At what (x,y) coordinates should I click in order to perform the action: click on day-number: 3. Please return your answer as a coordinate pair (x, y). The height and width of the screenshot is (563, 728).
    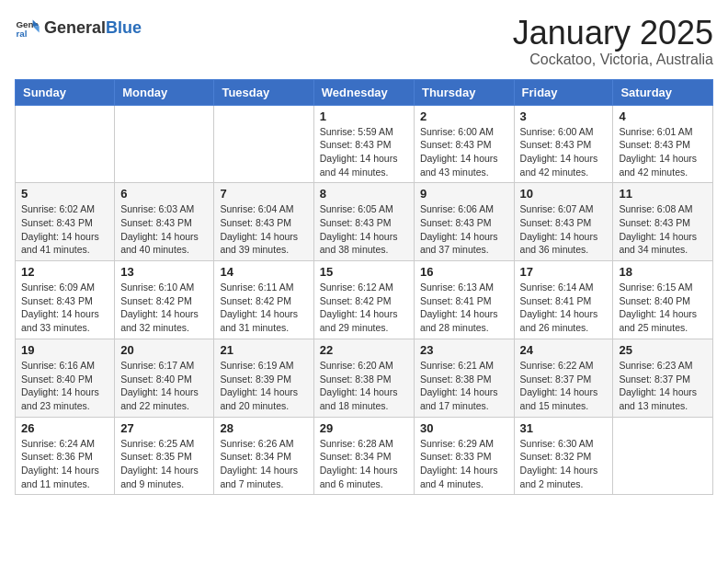
    Looking at the image, I should click on (564, 116).